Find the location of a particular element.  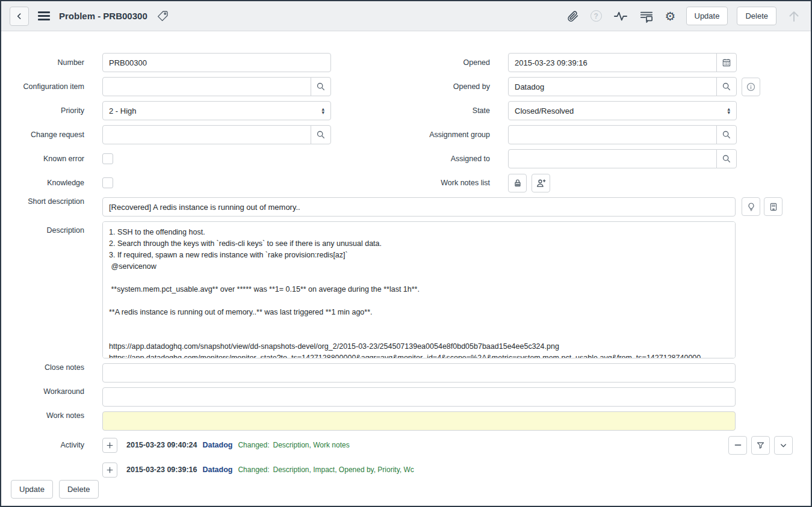

workaround-input is located at coordinates (419, 397).